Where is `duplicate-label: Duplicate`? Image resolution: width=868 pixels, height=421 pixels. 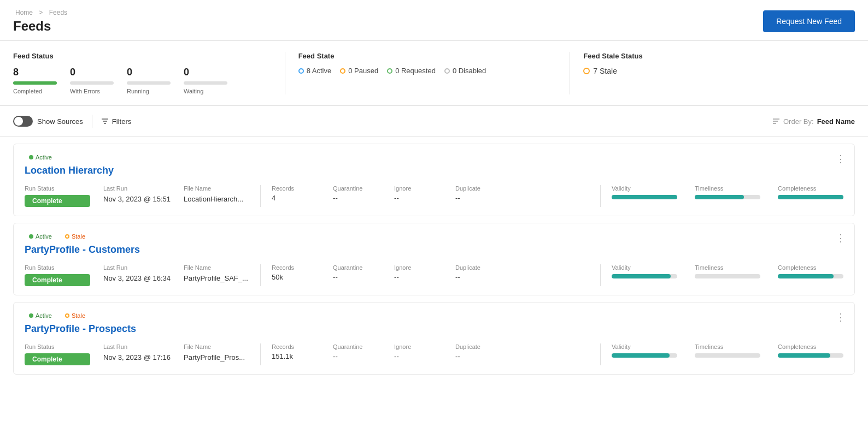 duplicate-label: Duplicate is located at coordinates (477, 188).